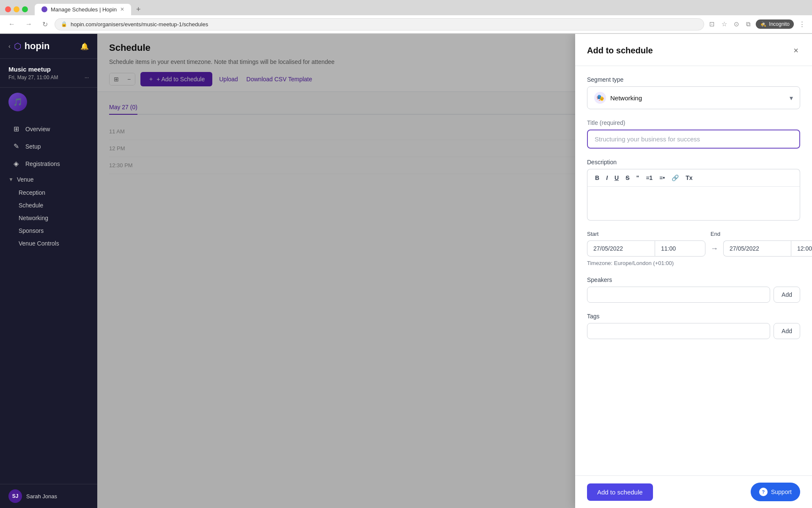  Describe the element at coordinates (716, 234) in the screenshot. I see `end-label: End` at that location.